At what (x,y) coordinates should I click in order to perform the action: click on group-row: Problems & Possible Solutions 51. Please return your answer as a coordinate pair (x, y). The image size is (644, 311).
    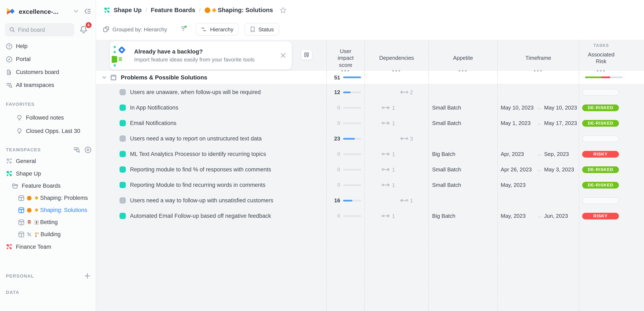
    Looking at the image, I should click on (370, 78).